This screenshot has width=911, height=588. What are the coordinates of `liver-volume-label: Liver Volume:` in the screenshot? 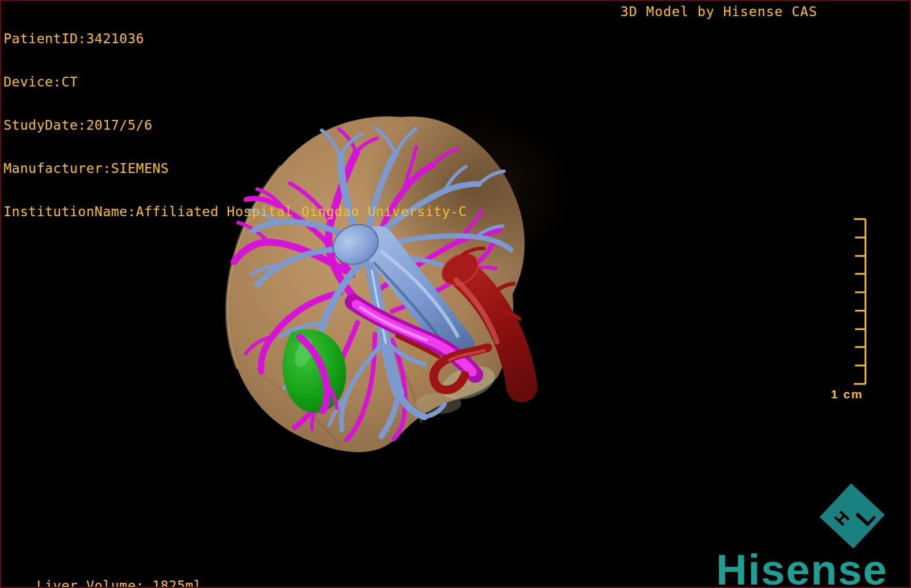 It's located at (90, 583).